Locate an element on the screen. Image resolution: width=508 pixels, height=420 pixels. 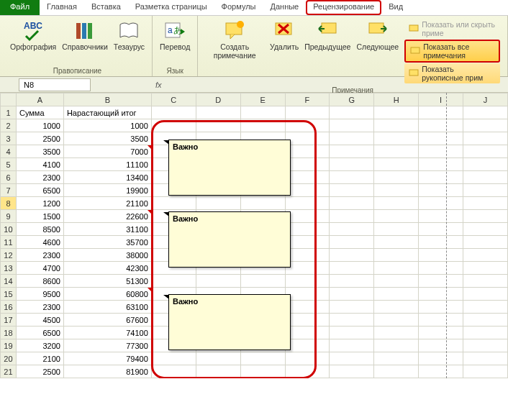
cell-F10 is located at coordinates (307, 229).